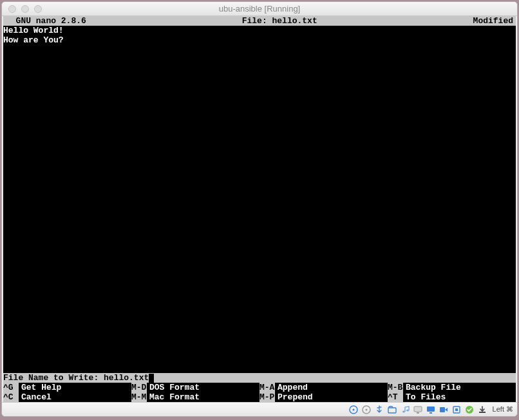  What do you see at coordinates (366, 410) in the screenshot?
I see `optical-disk-icon` at bounding box center [366, 410].